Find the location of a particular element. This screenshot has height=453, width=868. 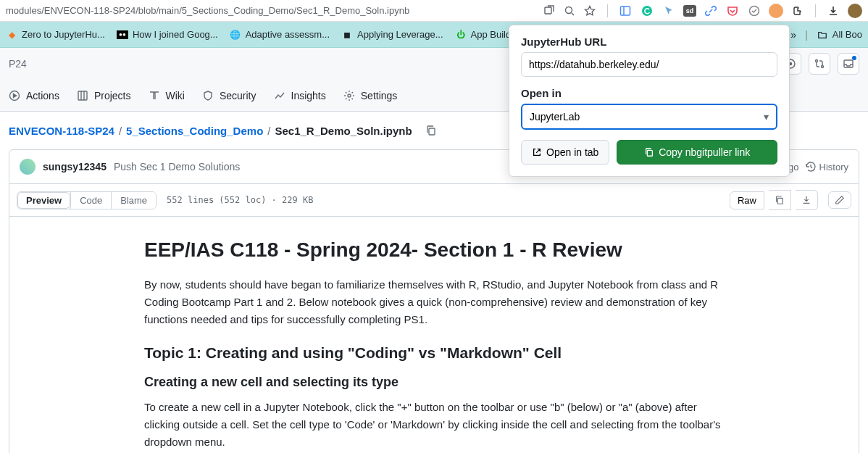

book-icon is located at coordinates (154, 96).